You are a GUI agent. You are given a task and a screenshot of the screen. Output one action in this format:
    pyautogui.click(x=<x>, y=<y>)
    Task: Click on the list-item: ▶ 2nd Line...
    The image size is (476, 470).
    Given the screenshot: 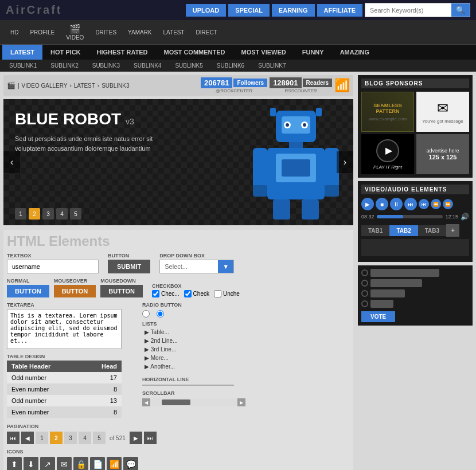 What is the action you would take?
    pyautogui.click(x=246, y=340)
    